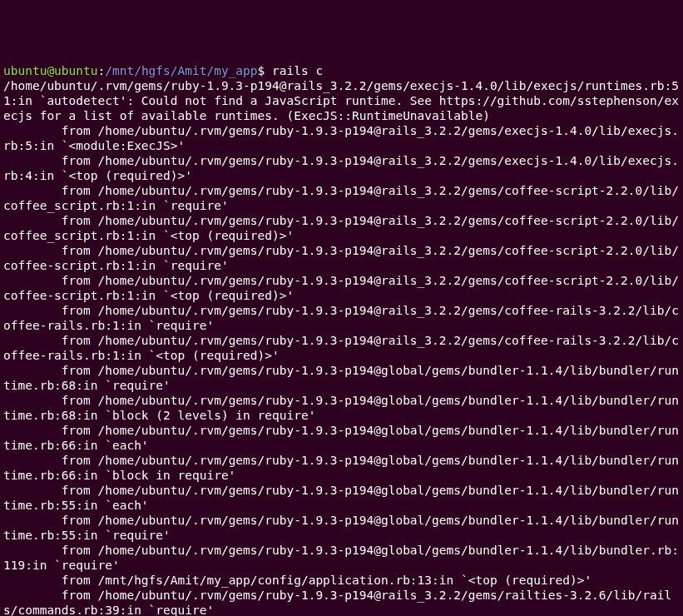 The height and width of the screenshot is (616, 683). Describe the element at coordinates (341, 101) in the screenshot. I see `output-line: /home/ubuntu/.rvm/gems/ruby-1.9.3-p194@r…` at that location.